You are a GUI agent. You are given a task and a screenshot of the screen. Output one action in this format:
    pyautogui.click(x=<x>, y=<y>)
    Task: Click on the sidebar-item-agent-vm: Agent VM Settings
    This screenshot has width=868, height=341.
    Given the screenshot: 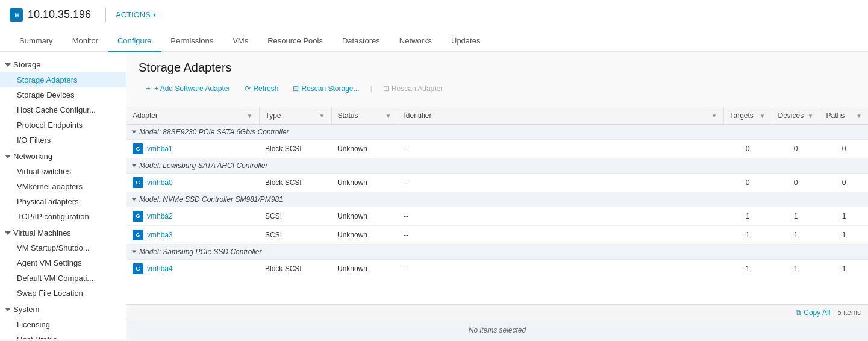 What is the action you would take?
    pyautogui.click(x=63, y=263)
    